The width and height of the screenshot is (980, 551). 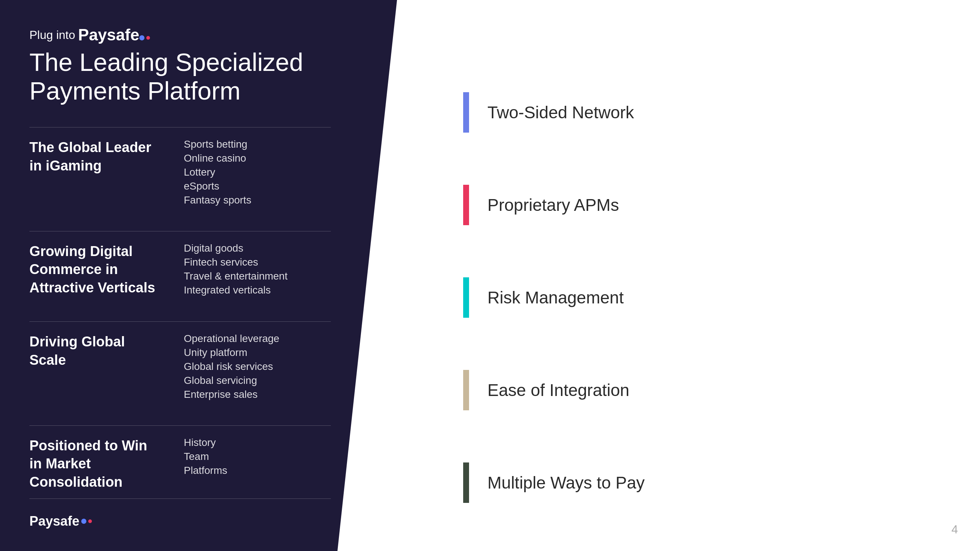 What do you see at coordinates (555, 297) in the screenshot?
I see `right-label-risk: Risk Management` at bounding box center [555, 297].